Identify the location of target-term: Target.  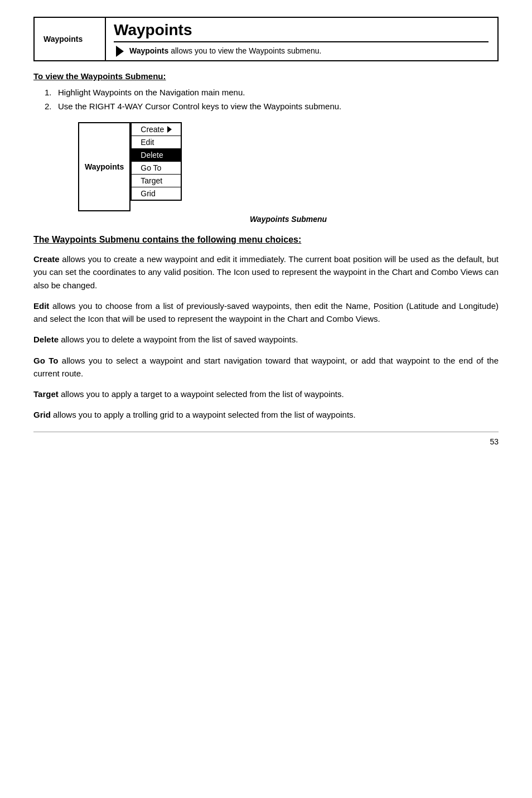
(46, 394).